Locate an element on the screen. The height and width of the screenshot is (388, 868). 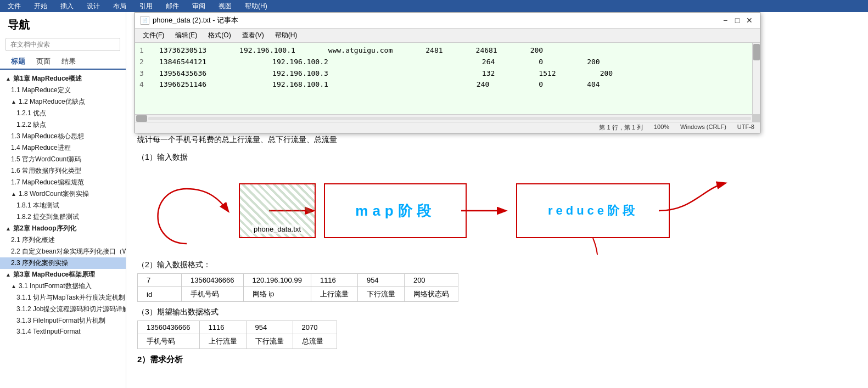
section-needs: 2）需求分析 is located at coordinates (497, 360).